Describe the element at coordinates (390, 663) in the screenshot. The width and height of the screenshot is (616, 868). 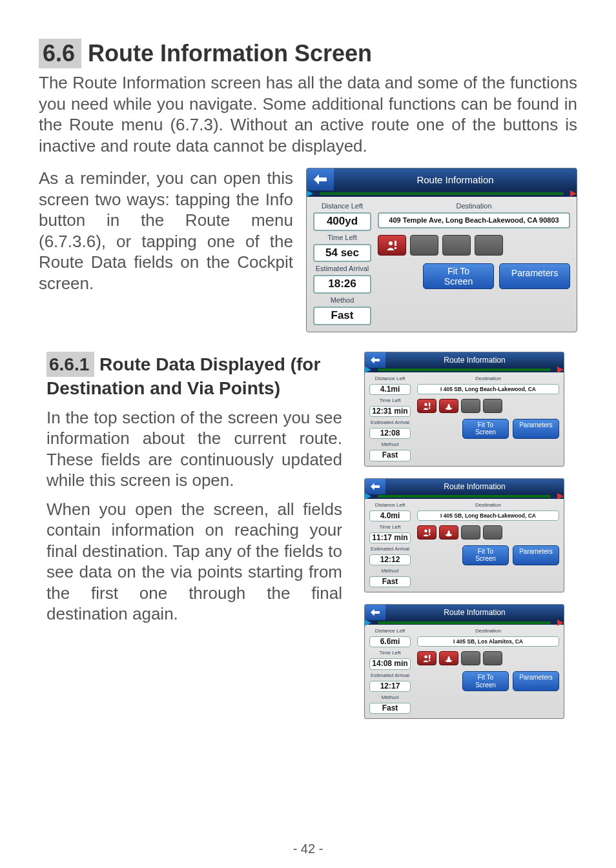
I see `time-left-field: 14:08 min` at that location.